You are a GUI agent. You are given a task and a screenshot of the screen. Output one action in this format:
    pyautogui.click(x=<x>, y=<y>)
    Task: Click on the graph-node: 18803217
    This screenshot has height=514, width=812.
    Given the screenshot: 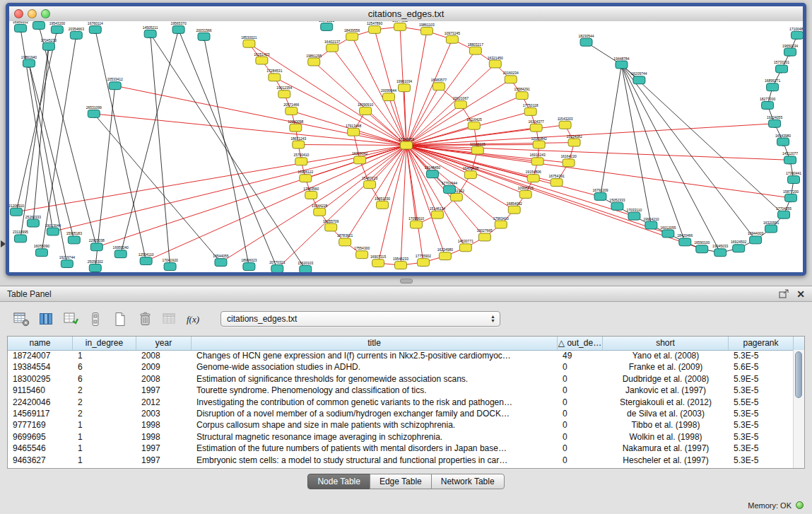 What is the action you would take?
    pyautogui.click(x=476, y=49)
    